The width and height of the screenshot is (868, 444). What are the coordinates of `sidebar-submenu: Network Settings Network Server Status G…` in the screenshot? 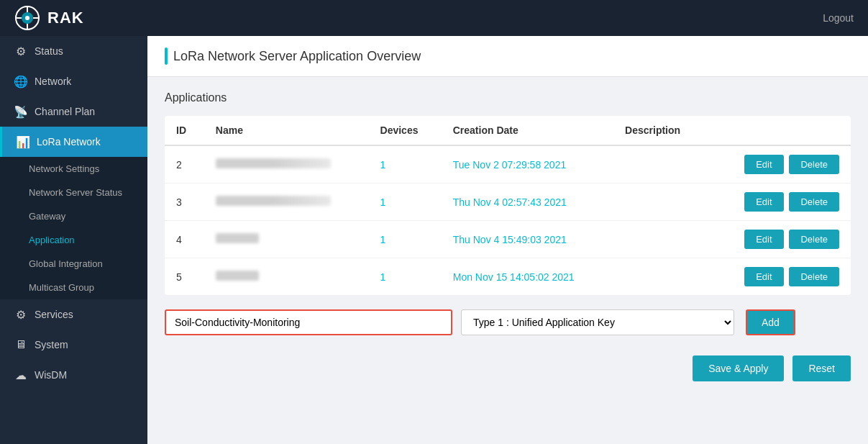 It's located at (73, 228).